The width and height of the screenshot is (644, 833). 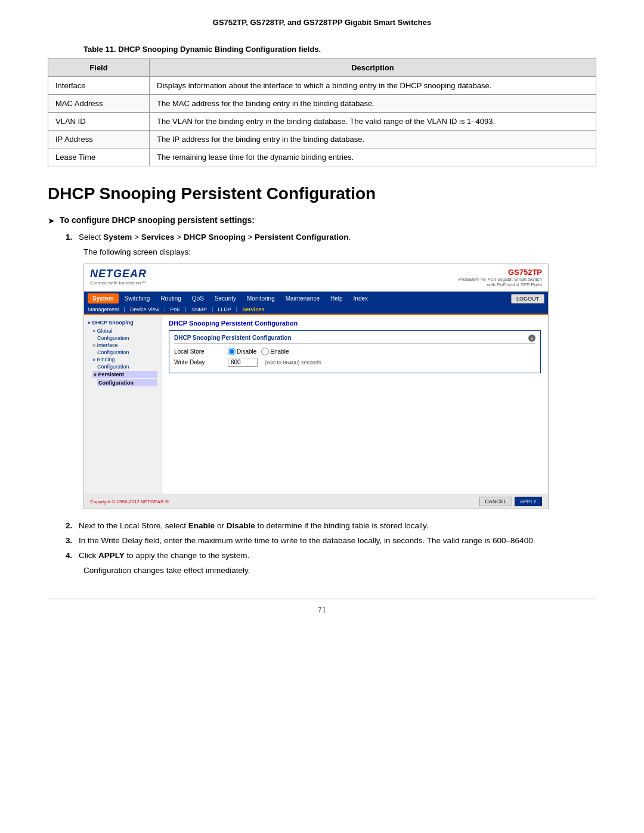 What do you see at coordinates (373, 157) in the screenshot?
I see `table-cell-description: The remaining lease time for the dynamic…` at bounding box center [373, 157].